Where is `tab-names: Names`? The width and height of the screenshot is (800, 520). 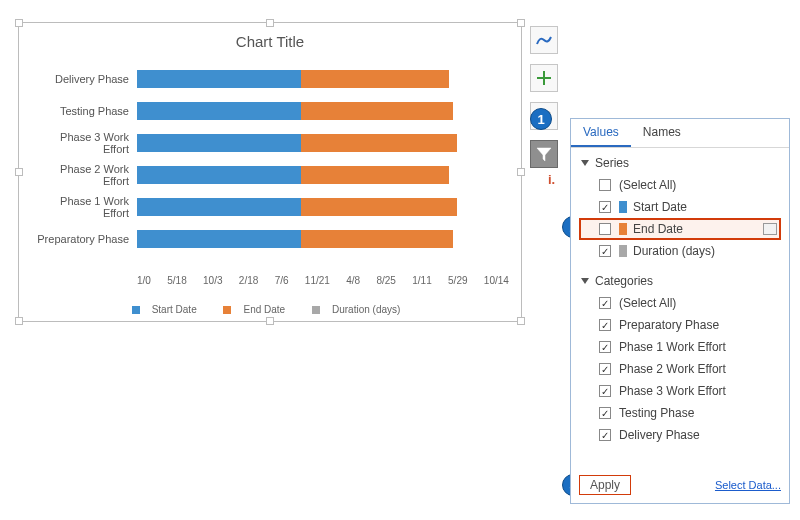 tab-names: Names is located at coordinates (662, 133).